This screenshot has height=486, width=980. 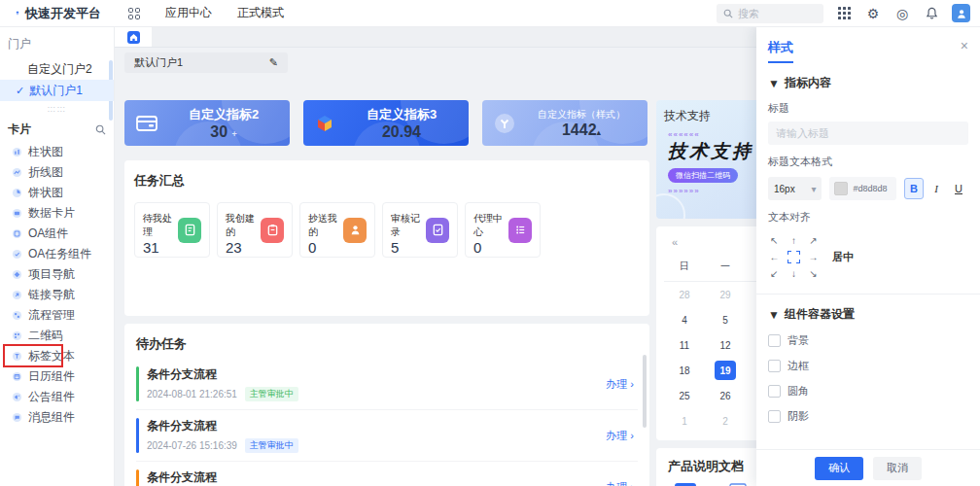 What do you see at coordinates (868, 365) in the screenshot?
I see `checkbox-border: 边框` at bounding box center [868, 365].